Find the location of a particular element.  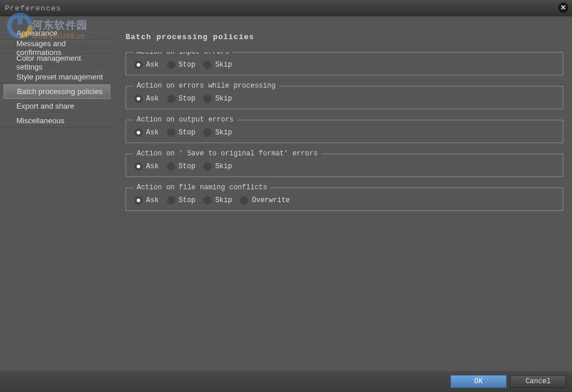

radio-row: AskStopSkipOverwrite is located at coordinates (345, 200).